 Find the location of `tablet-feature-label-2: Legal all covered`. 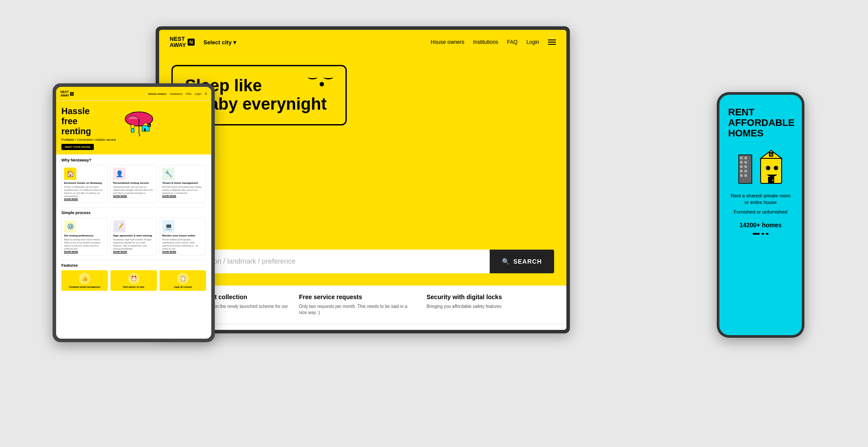

tablet-feature-label-2: Legal all covered is located at coordinates (183, 287).